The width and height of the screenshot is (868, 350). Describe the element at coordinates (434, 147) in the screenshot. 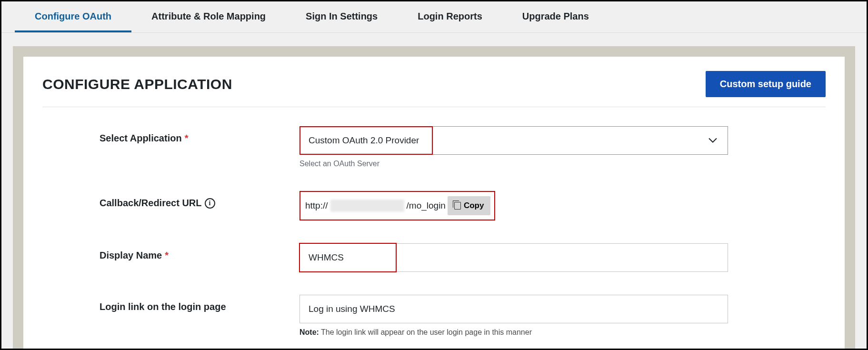

I see `row-select-application: Select Application* Custom OAuth 2.0 Pro…` at that location.